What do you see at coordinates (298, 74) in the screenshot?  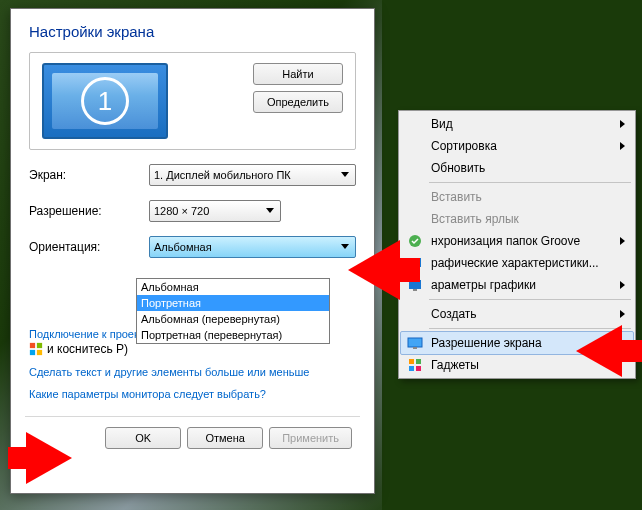 I see `find-button: Найти` at bounding box center [298, 74].